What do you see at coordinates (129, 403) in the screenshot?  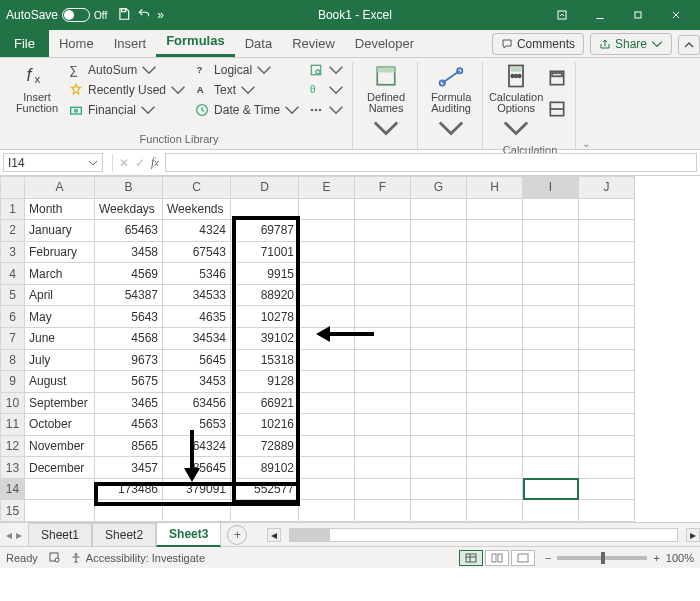 I see `cell: 3465` at bounding box center [129, 403].